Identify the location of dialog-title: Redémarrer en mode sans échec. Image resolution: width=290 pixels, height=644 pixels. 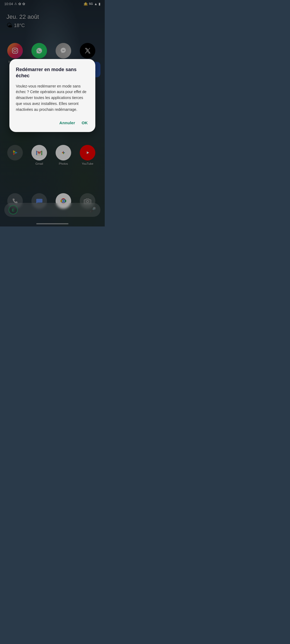
(52, 73).